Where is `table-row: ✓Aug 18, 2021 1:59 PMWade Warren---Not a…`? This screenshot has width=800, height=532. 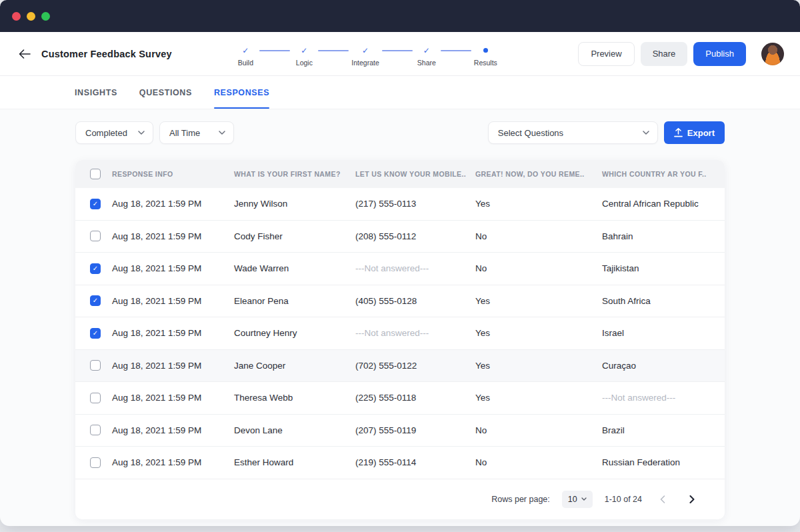
table-row: ✓Aug 18, 2021 1:59 PMWade Warren---Not a… is located at coordinates (400, 269).